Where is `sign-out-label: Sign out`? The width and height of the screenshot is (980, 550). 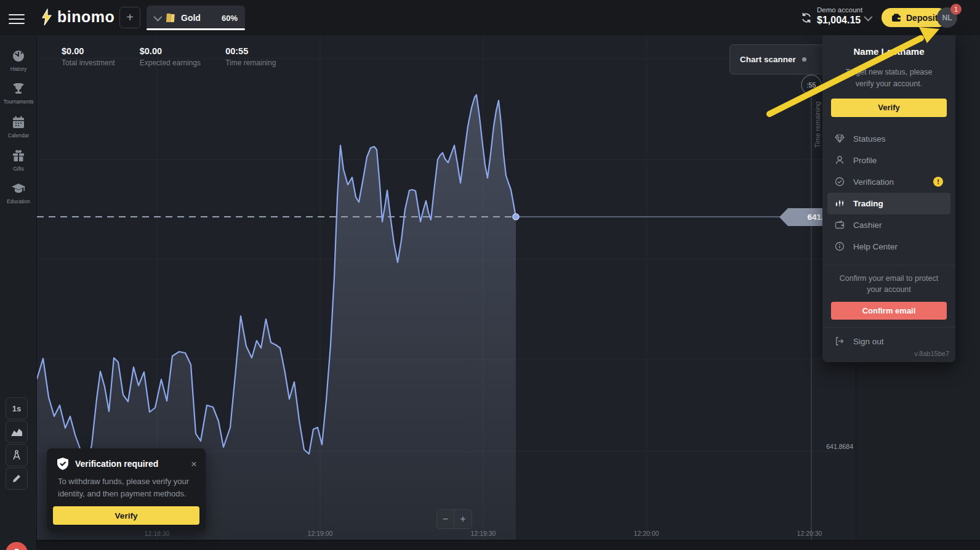 sign-out-label: Sign out is located at coordinates (869, 341).